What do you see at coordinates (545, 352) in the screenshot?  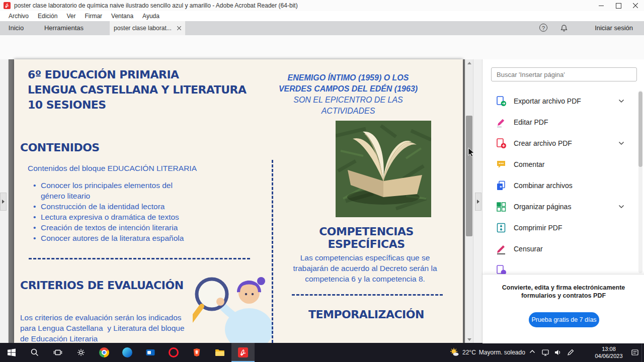 I see `tray-network-icon` at bounding box center [545, 352].